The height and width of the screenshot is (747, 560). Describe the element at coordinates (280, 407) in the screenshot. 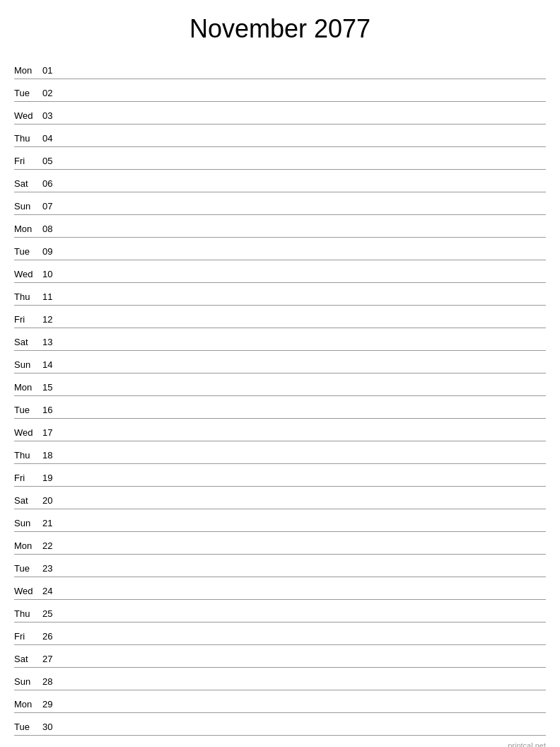

I see `day-row: Tue16` at that location.